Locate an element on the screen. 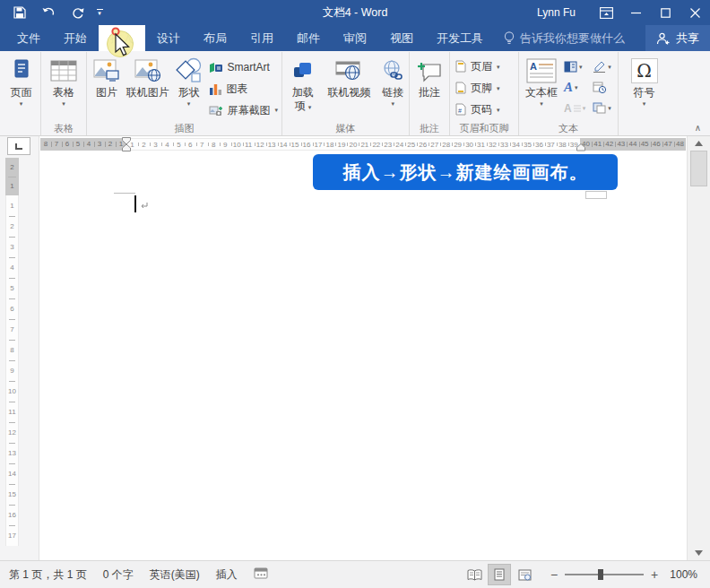 This screenshot has height=588, width=710. horizontal-ruler: 87654321 1234567891011121314151617181920… is located at coordinates (363, 144).